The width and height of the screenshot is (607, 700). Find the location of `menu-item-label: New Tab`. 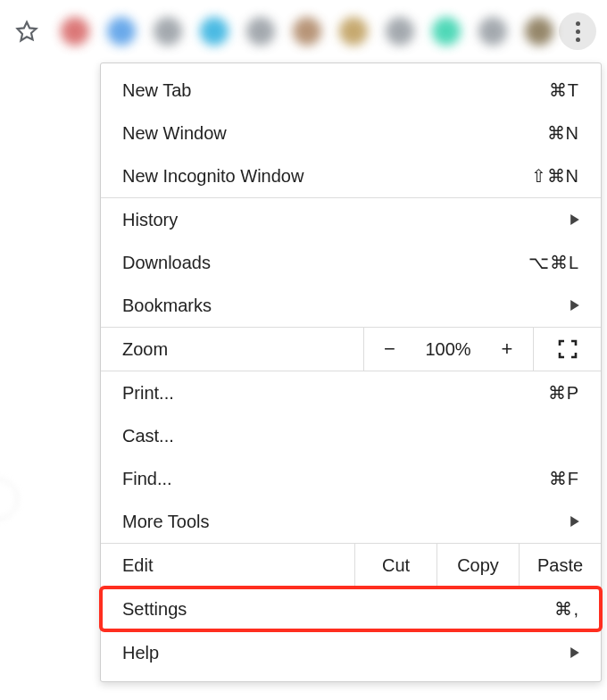

menu-item-label: New Tab is located at coordinates (336, 91).